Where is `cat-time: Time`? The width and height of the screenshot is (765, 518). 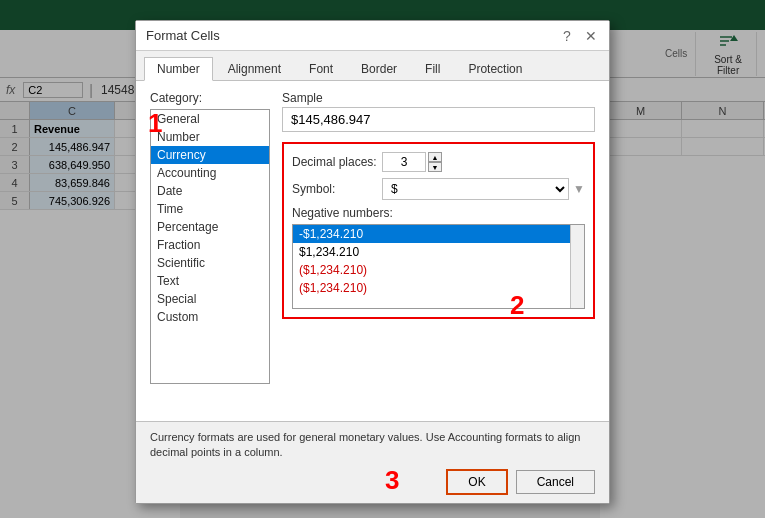
cat-time: Time is located at coordinates (210, 209).